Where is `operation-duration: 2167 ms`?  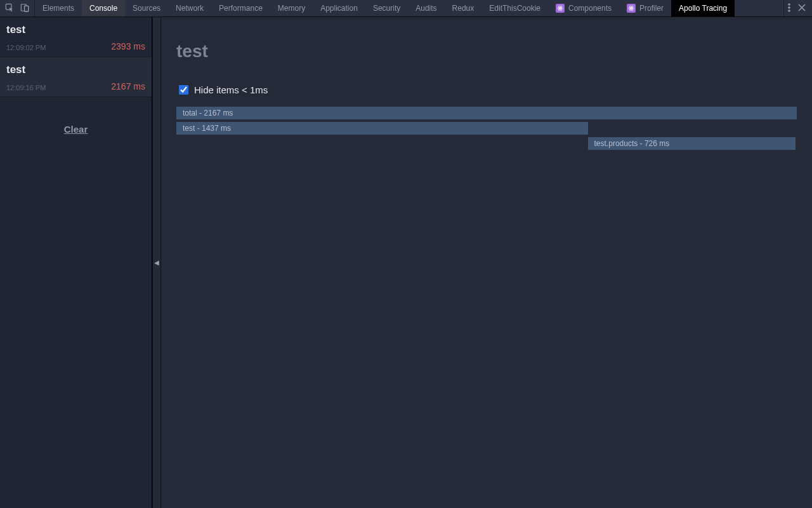
operation-duration: 2167 ms is located at coordinates (128, 86).